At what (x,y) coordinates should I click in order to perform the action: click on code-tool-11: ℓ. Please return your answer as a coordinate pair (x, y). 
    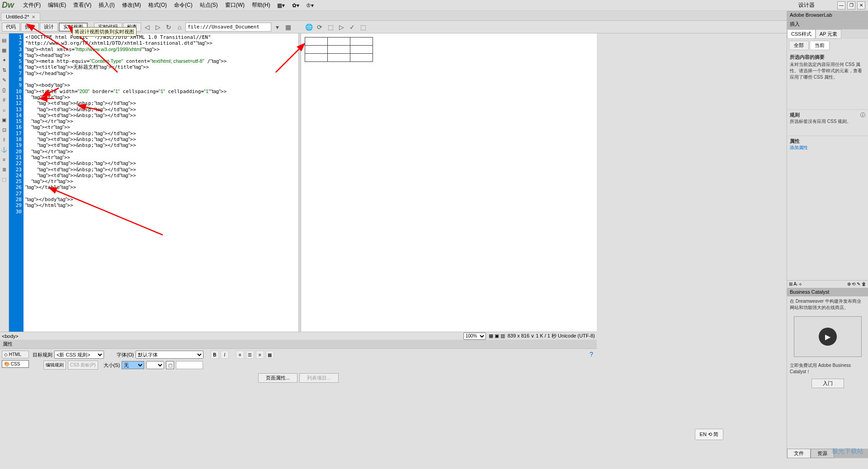
    Looking at the image, I should click on (4, 140).